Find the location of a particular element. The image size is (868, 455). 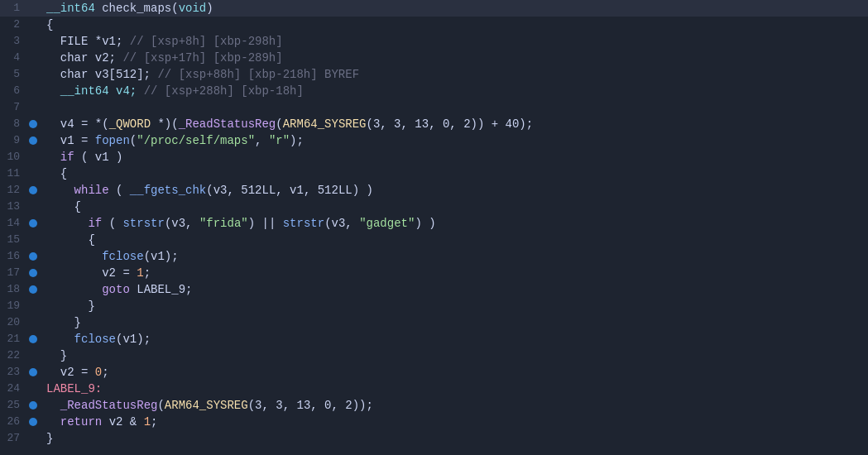

token: void is located at coordinates (193, 8).